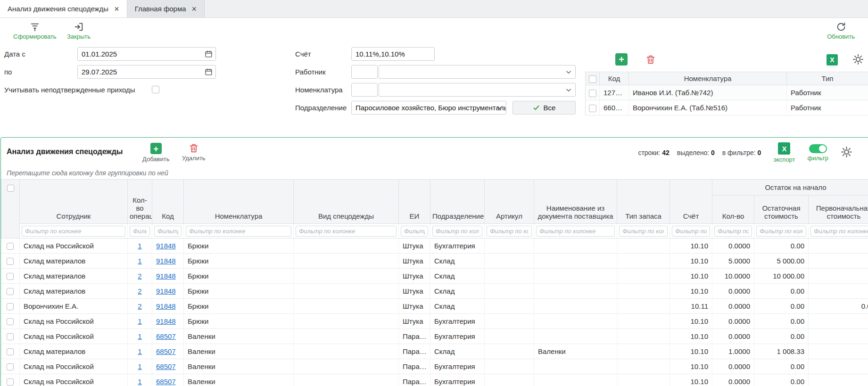 This screenshot has height=386, width=868. What do you see at coordinates (470, 72) in the screenshot?
I see `worker-input` at bounding box center [470, 72].